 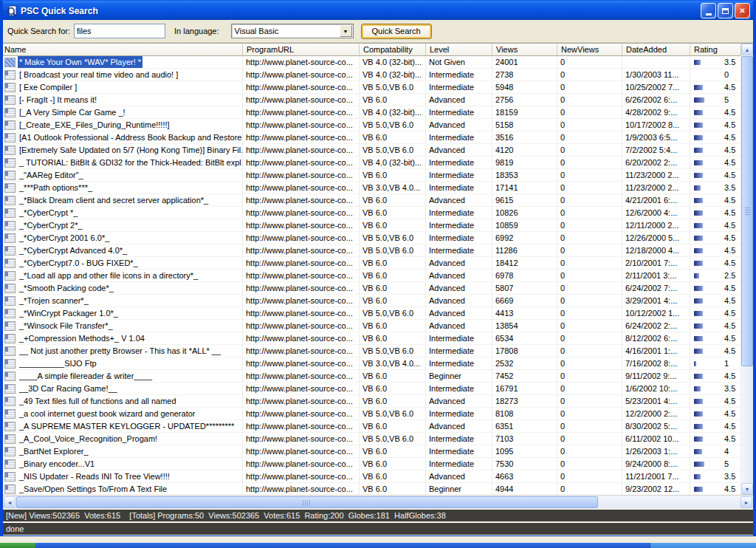 I want to click on column-header-views: Views, so click(x=525, y=50).